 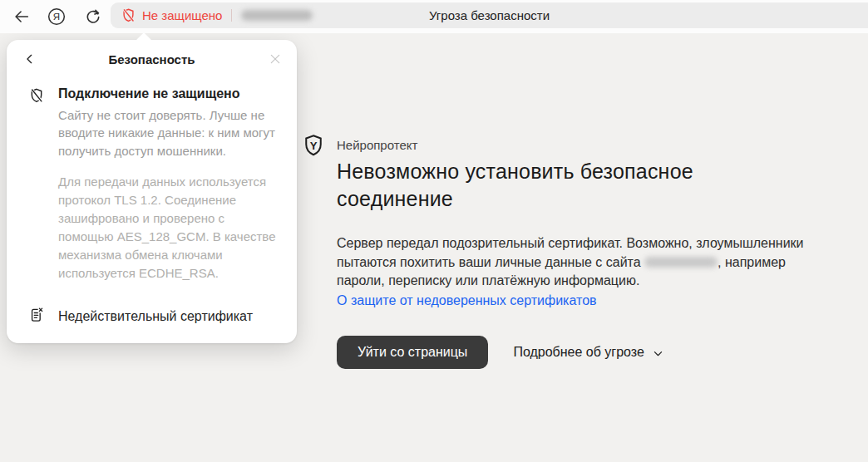 I want to click on security-status-label: Не защищено, so click(x=182, y=15).